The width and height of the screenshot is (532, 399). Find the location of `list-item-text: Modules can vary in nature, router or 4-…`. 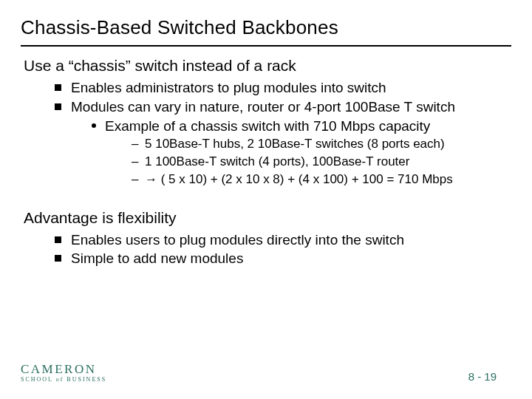

list-item-text: Modules can vary in nature, router or 4-… is located at coordinates (263, 106).